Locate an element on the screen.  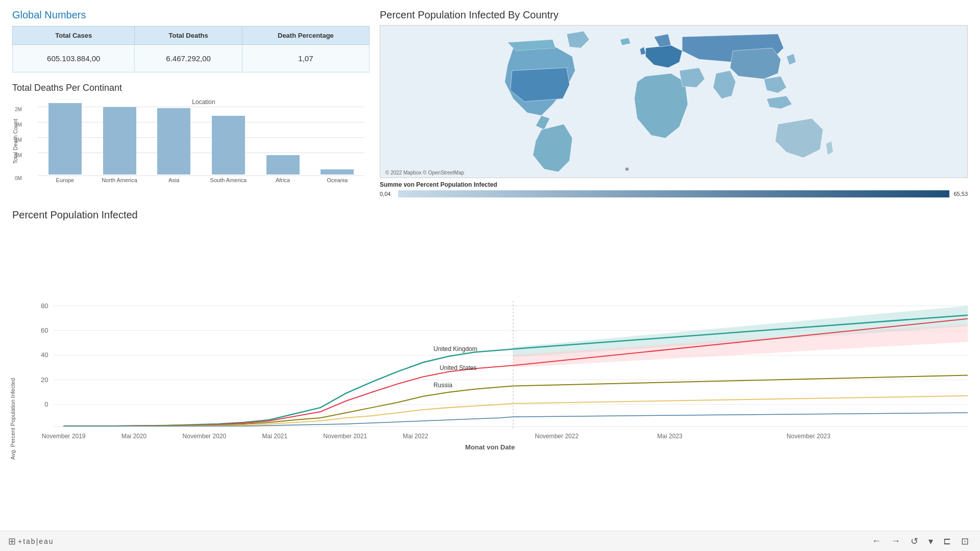
expand-button: ⊡ is located at coordinates (965, 541).